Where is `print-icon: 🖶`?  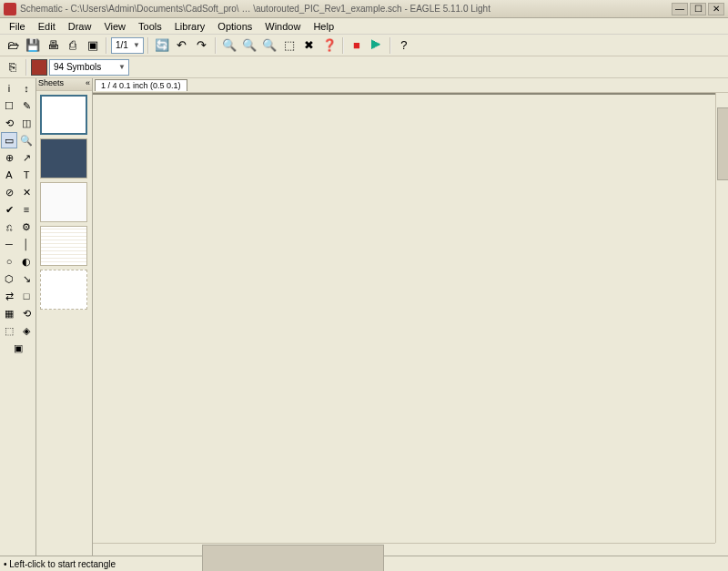 print-icon: 🖶 is located at coordinates (53, 46).